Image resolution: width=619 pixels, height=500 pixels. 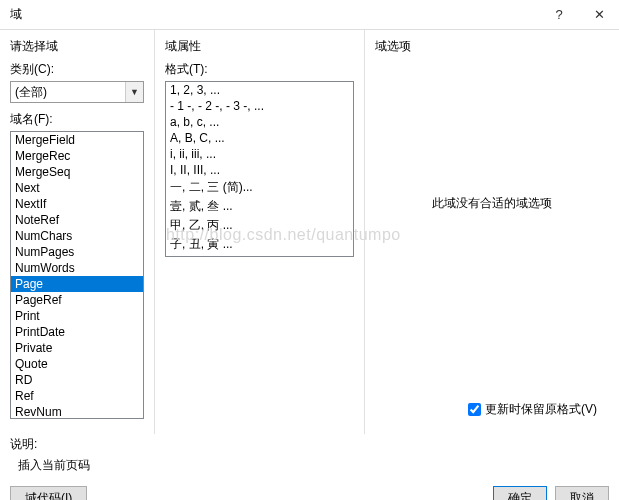 I want to click on preserve-format-checkbox, so click(x=474, y=410).